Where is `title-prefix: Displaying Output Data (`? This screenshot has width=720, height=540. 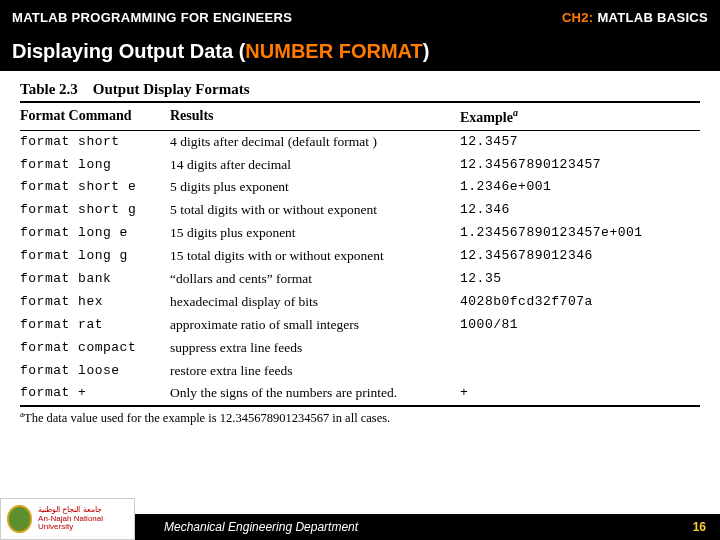 title-prefix: Displaying Output Data ( is located at coordinates (128, 51).